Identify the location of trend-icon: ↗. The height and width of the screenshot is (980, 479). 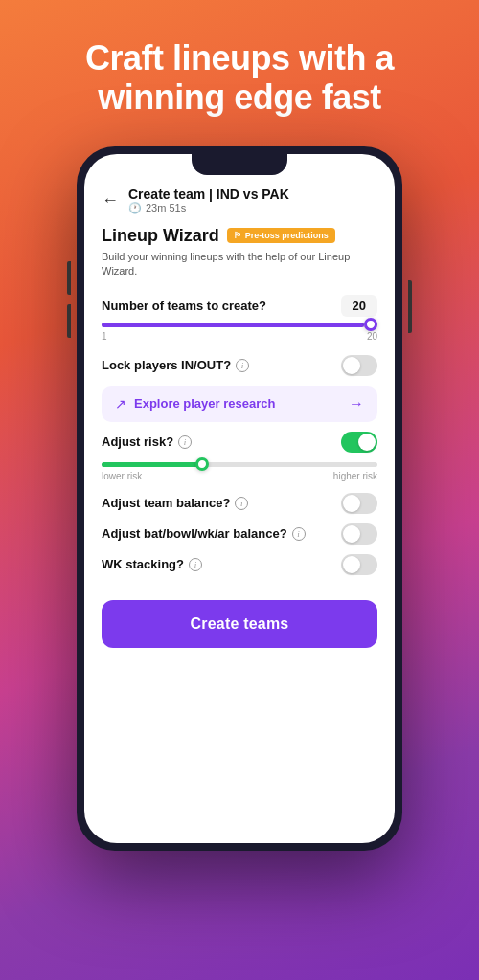
(121, 404).